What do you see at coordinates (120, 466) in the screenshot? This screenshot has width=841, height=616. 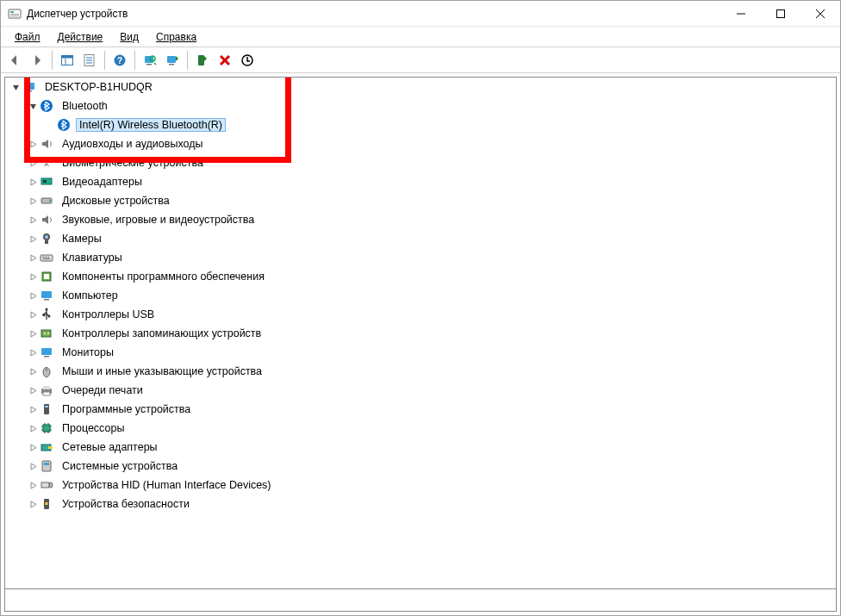 I see `tree-item-label: Системные устройства` at bounding box center [120, 466].